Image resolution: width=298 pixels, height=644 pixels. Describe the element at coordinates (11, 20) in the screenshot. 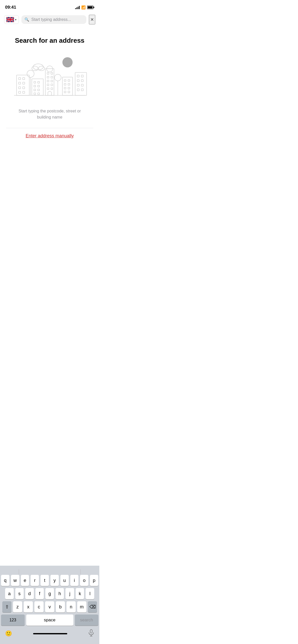

I see `country-selector: ▾` at that location.